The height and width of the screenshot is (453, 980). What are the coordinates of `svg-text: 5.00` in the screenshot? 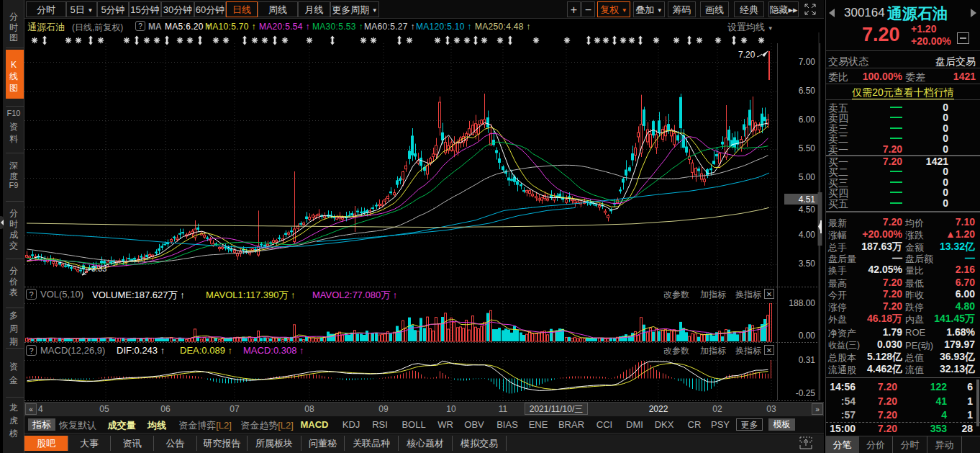 It's located at (807, 177).